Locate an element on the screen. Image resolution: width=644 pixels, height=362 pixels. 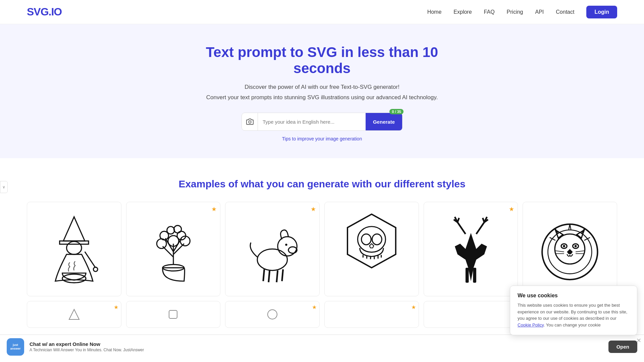
ad-open-button: Open is located at coordinates (623, 347).